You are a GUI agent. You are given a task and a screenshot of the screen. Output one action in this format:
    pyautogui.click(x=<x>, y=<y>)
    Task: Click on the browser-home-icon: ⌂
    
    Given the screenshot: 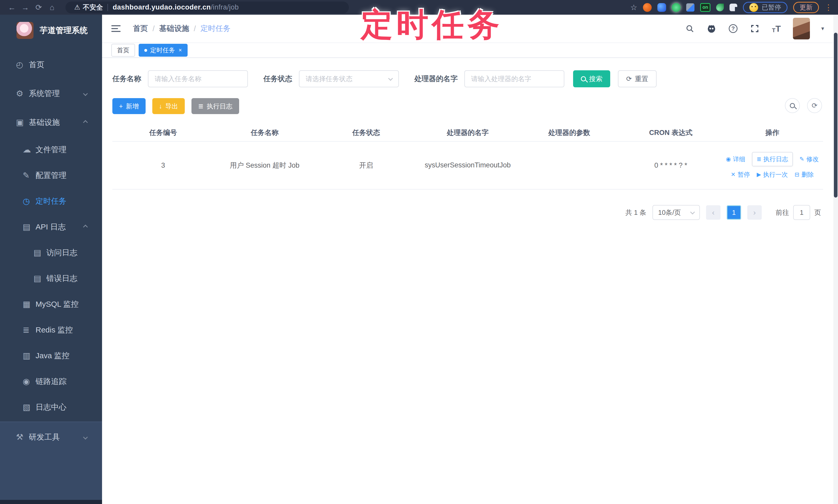 What is the action you would take?
    pyautogui.click(x=52, y=7)
    